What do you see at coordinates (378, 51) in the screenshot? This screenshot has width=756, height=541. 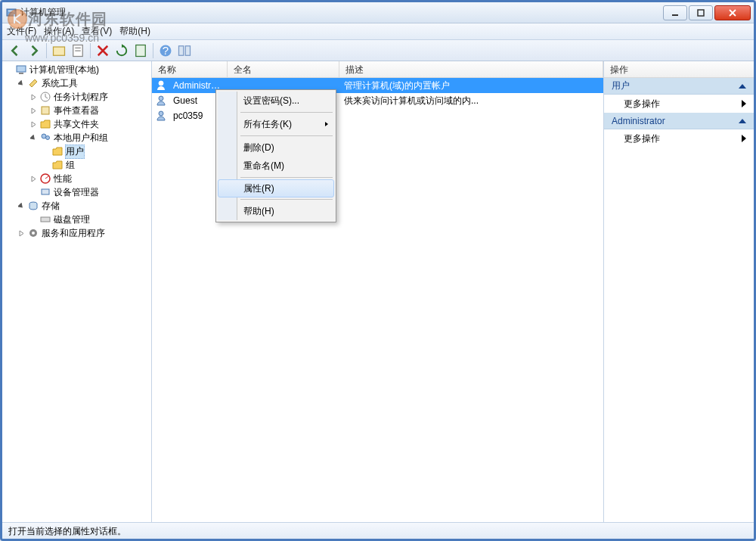 I see `toolbar: ?` at bounding box center [378, 51].